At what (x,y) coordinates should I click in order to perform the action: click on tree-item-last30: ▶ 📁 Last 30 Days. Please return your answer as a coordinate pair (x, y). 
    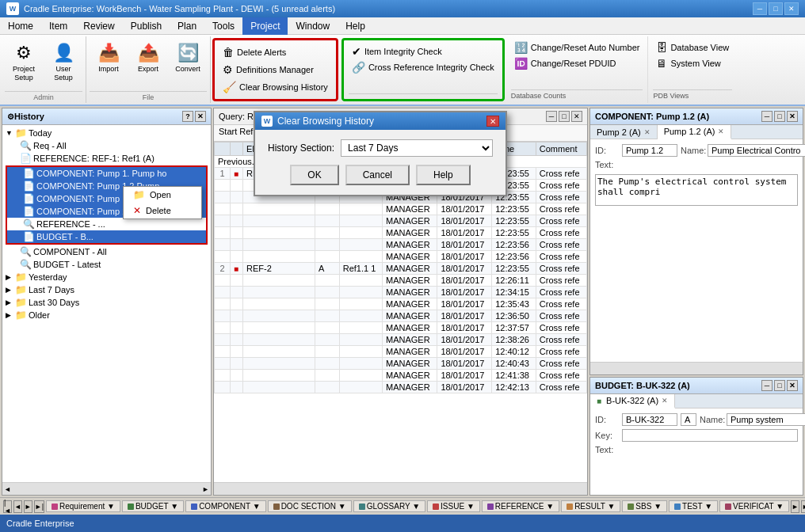
    Looking at the image, I should click on (106, 302).